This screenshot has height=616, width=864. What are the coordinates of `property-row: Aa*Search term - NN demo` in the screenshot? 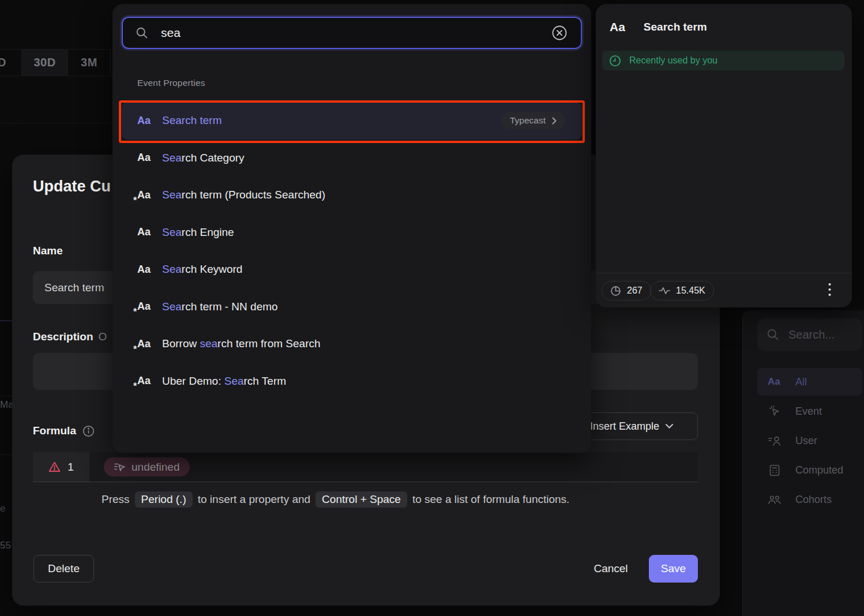 It's located at (352, 307).